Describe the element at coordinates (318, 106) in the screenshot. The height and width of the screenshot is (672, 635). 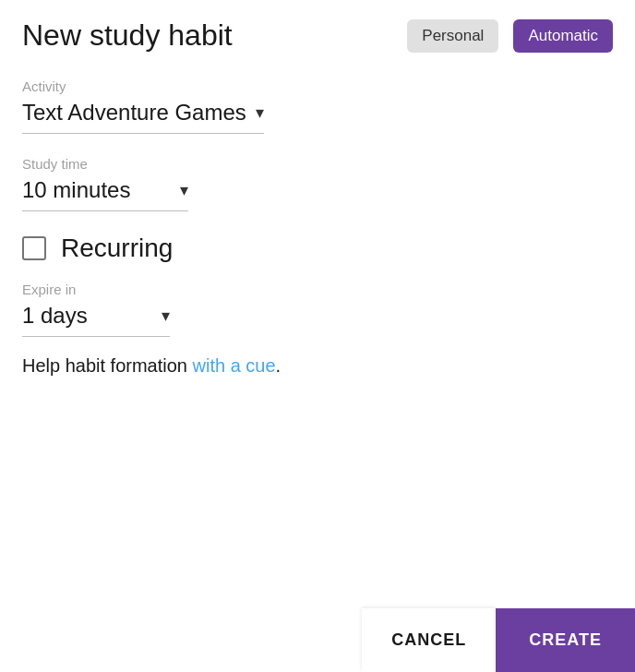
I see `activity-section: Activity Text Adventure Games ▾` at that location.